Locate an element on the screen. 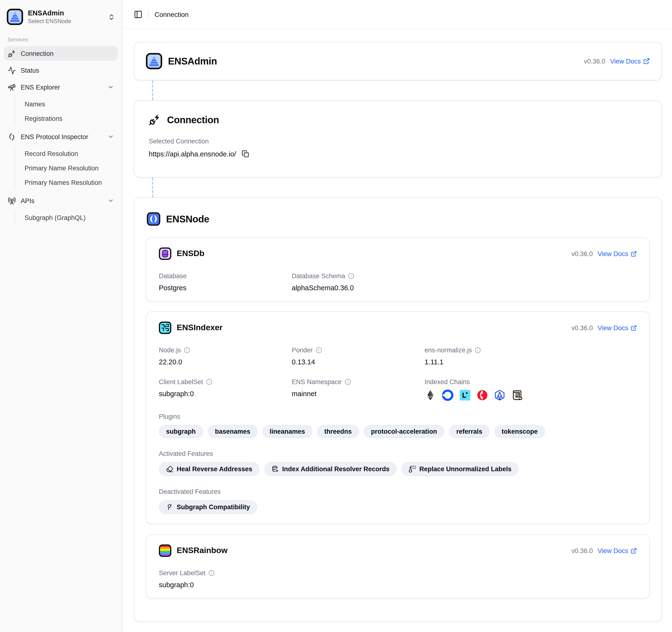 This screenshot has width=672, height=632. ensdb-version: v0.36.0 is located at coordinates (582, 253).